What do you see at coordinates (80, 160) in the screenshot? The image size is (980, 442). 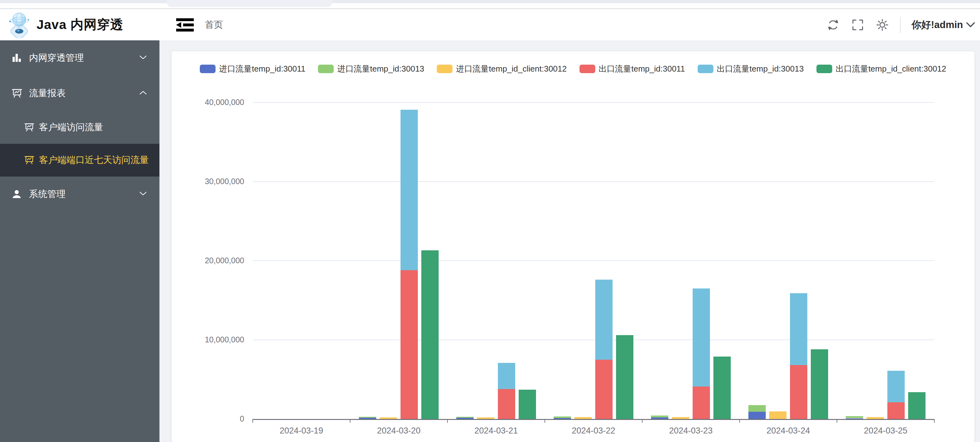 I see `sidebar-item-client-port-7day-traffic: 客户端端口近七天访问流量` at bounding box center [80, 160].